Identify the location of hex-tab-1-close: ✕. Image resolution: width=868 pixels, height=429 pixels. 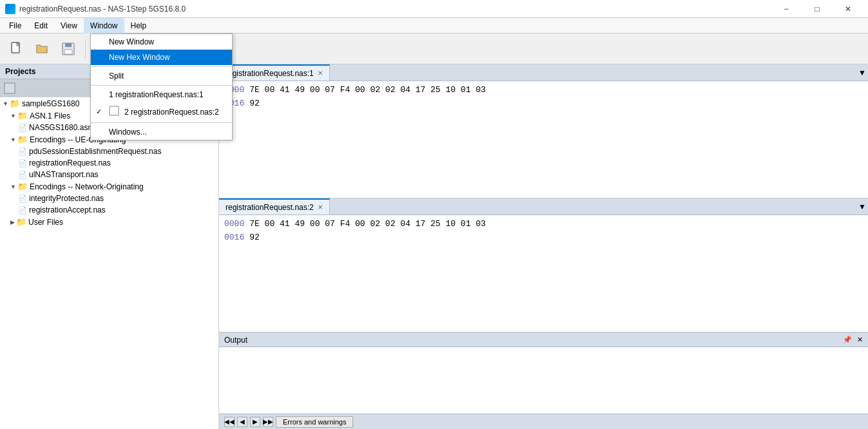
(320, 73).